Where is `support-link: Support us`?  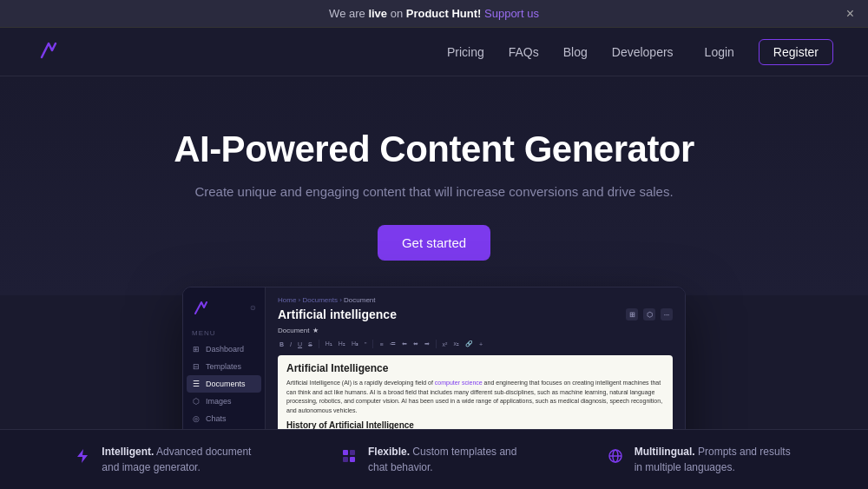
support-link: Support us is located at coordinates (512, 14).